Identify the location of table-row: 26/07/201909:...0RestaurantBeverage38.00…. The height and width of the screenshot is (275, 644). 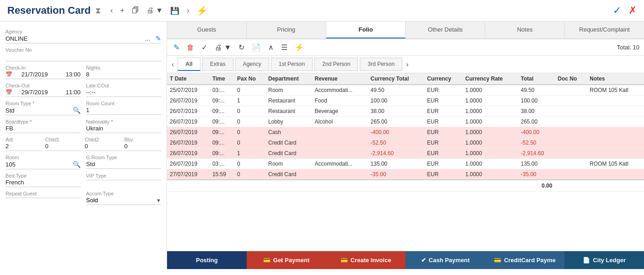
(406, 112).